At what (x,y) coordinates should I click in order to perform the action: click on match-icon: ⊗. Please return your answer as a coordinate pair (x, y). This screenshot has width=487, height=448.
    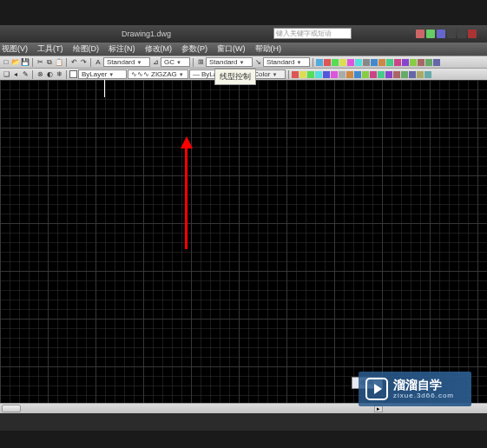
    Looking at the image, I should click on (40, 75).